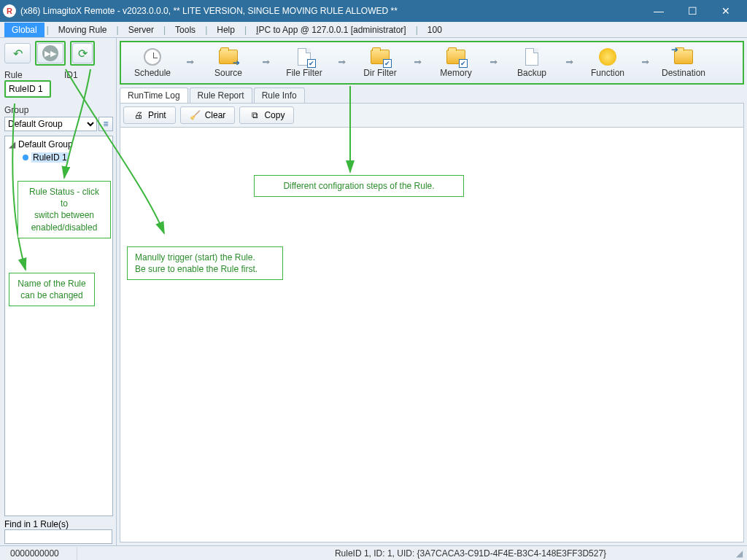 This screenshot has height=560, width=747. I want to click on rule-name-highlight, so click(28, 89).